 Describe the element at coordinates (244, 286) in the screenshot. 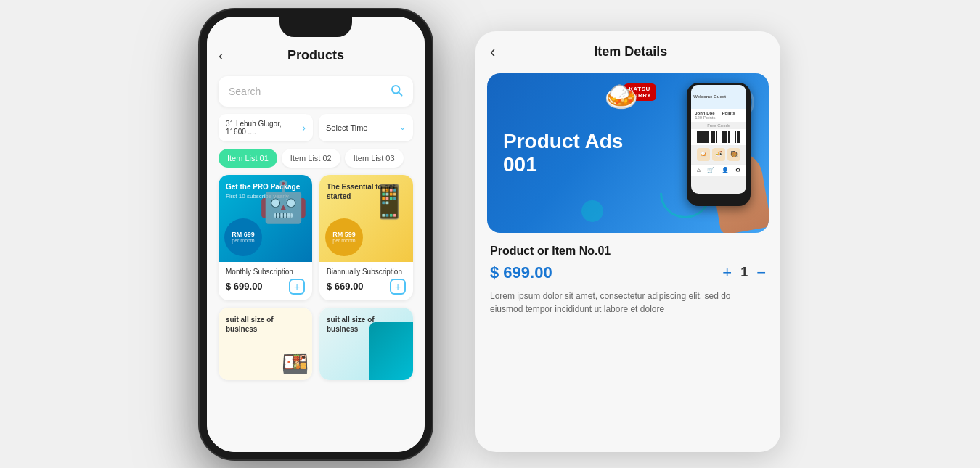

I see `card-price-1: $ 699.00` at that location.